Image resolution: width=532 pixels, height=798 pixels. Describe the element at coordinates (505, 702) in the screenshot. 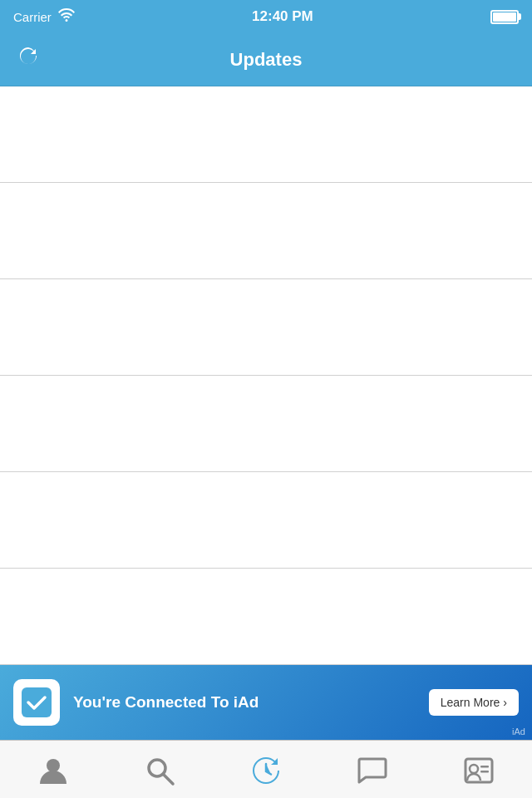

I see `chevron-right-icon: ›` at that location.